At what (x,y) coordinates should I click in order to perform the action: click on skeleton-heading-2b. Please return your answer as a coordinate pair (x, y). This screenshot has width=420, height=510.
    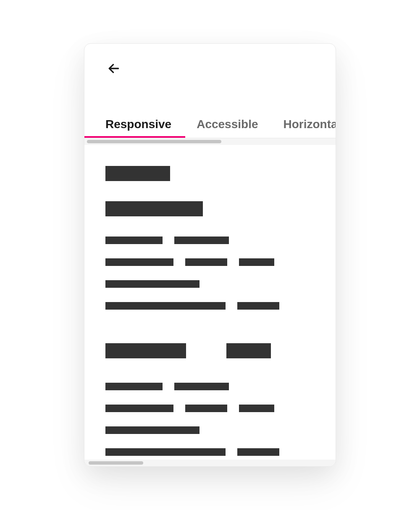
    Looking at the image, I should click on (249, 351).